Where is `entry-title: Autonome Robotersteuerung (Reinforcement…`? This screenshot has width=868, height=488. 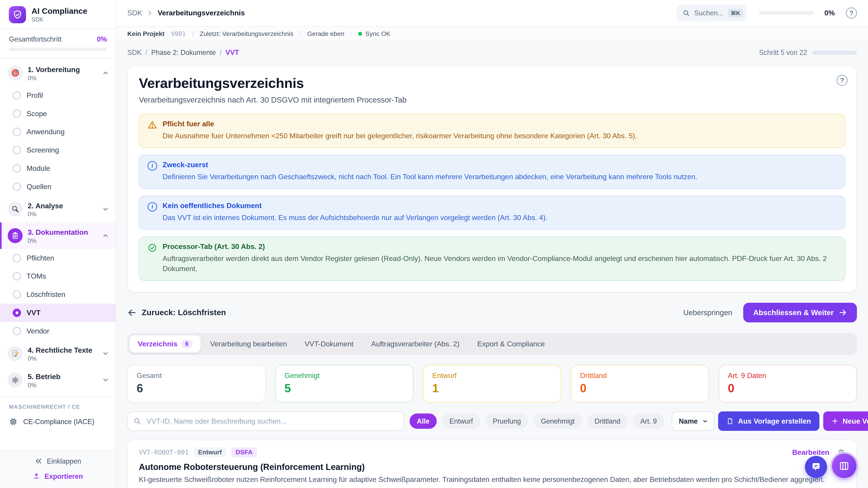
entry-title: Autonome Robotersteuerung (Reinforcement… is located at coordinates (492, 467).